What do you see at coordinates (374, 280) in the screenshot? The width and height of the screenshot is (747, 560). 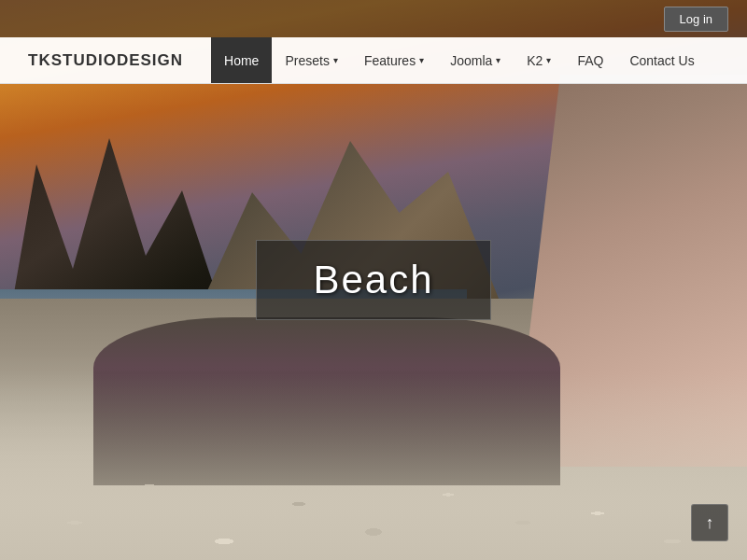 I see `hero-title-box: Beach` at bounding box center [374, 280].